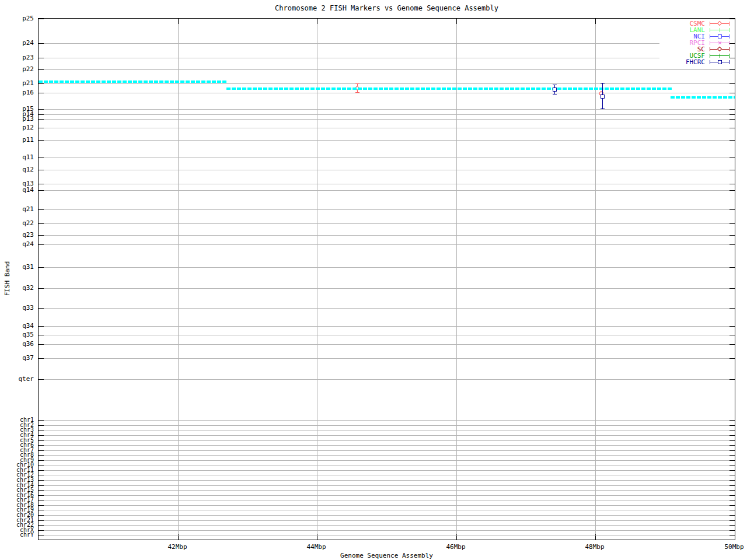 This screenshot has height=560, width=747. I want to click on y-tick-label: p13, so click(17, 119).